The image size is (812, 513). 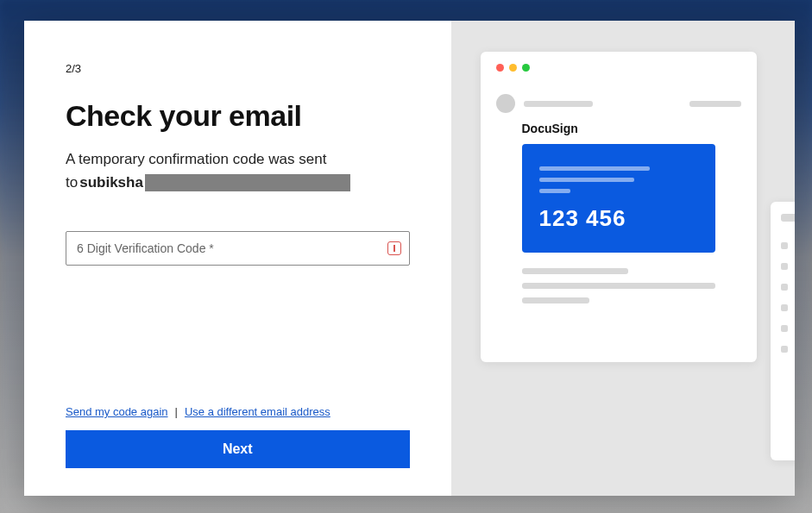 What do you see at coordinates (394, 248) in the screenshot?
I see `text-cursor-icon` at bounding box center [394, 248].